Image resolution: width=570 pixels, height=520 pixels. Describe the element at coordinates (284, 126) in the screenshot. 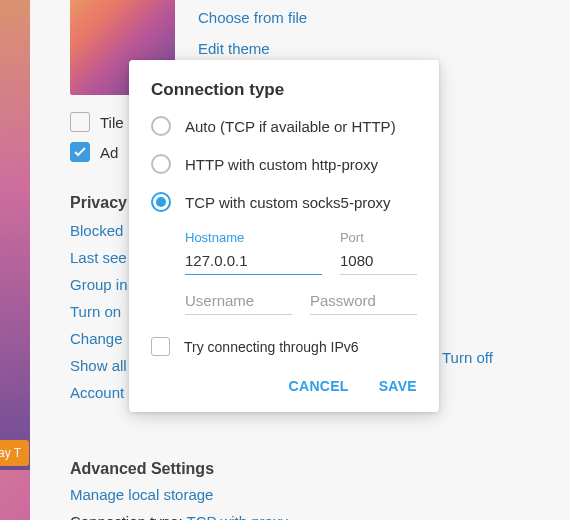

I see `radio-auto: Auto (TCP if available or HTTP)` at that location.